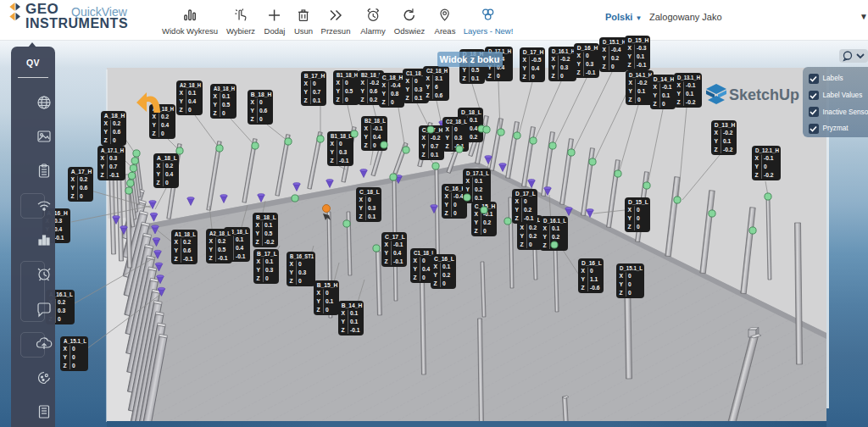 The width and height of the screenshot is (868, 427). What do you see at coordinates (641, 75) in the screenshot?
I see `svg-text: D_14.1_H` at bounding box center [641, 75].